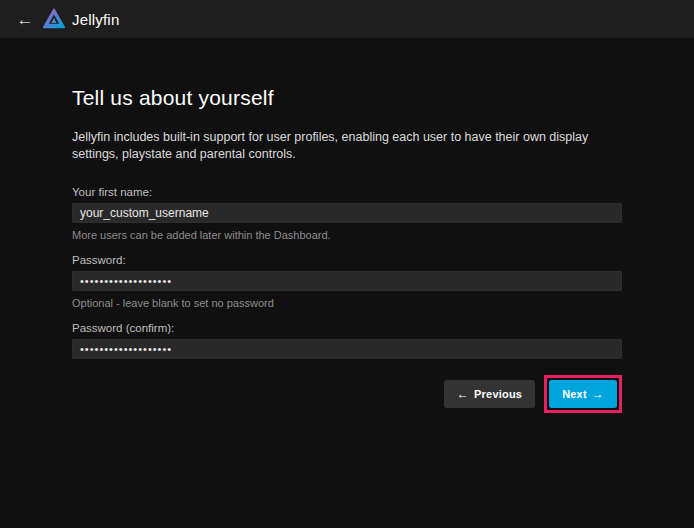 Image resolution: width=694 pixels, height=528 pixels. I want to click on logo-text: Jellyfin, so click(96, 20).